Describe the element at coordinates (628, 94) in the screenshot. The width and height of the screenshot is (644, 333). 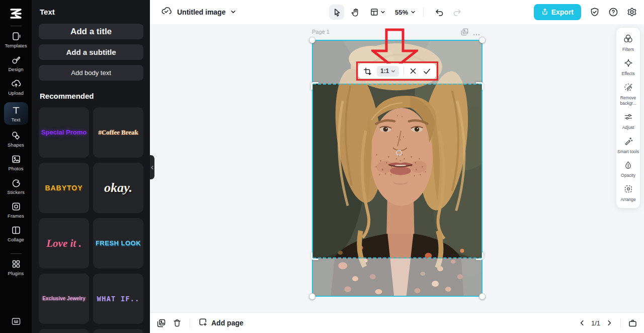
I see `tool-remove-background: Remove backgr...` at that location.